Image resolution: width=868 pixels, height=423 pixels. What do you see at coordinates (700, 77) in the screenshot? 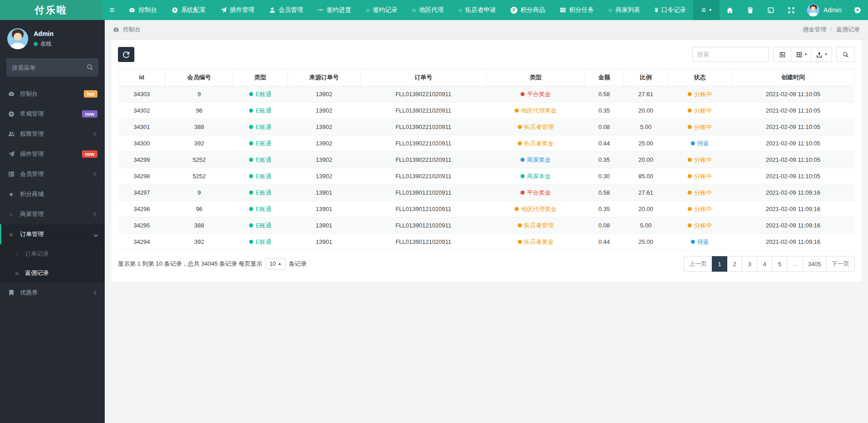
I see `column-header: 状态` at bounding box center [700, 77].